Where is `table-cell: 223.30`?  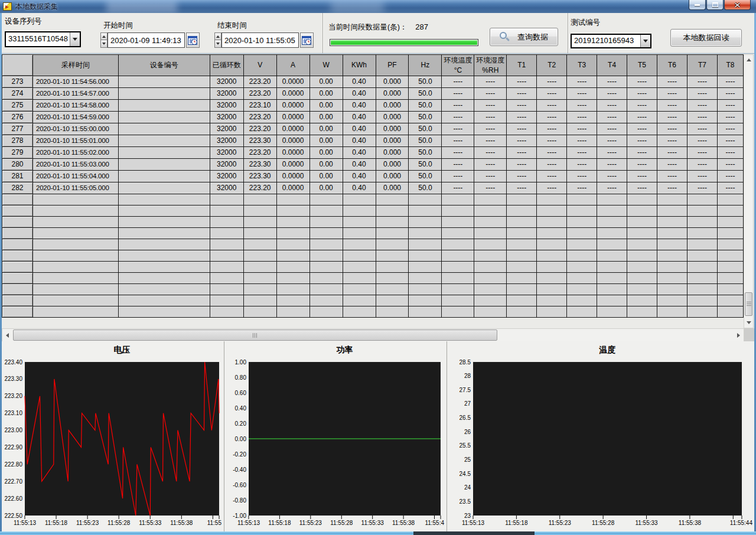
table-cell: 223.30 is located at coordinates (260, 141).